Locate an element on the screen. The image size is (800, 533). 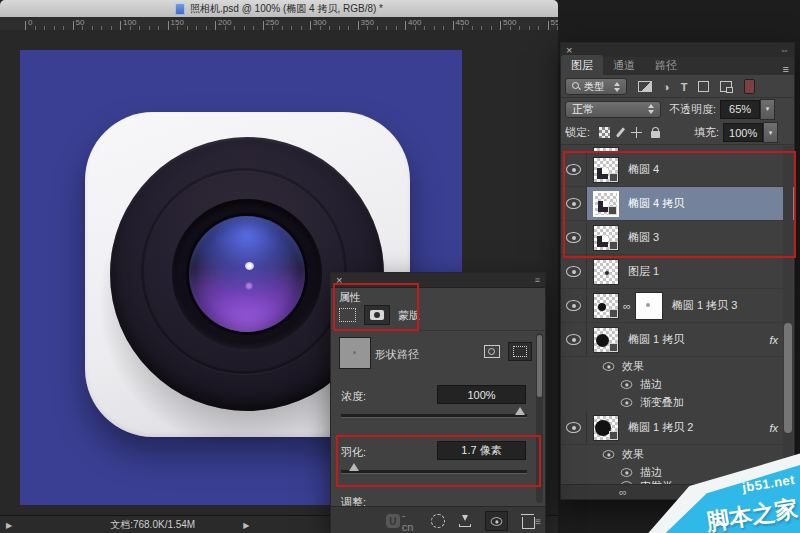
blend-mode-dropdown: 正常 is located at coordinates (613, 110).